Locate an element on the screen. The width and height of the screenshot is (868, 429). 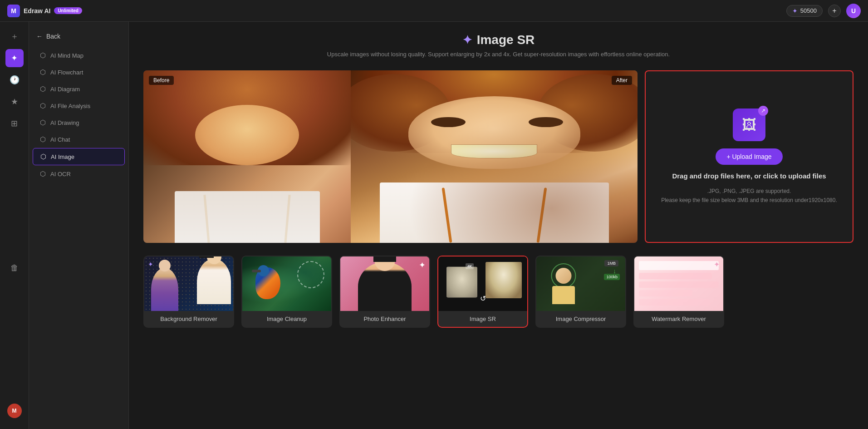
nav-item-image: ⬡ AI Image is located at coordinates (79, 157).